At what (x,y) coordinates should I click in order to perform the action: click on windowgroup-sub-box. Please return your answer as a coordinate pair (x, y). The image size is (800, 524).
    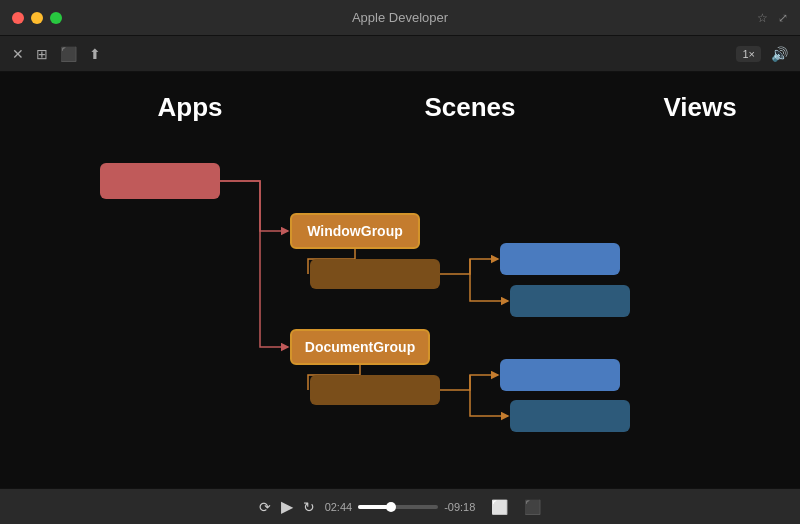
    Looking at the image, I should click on (375, 274).